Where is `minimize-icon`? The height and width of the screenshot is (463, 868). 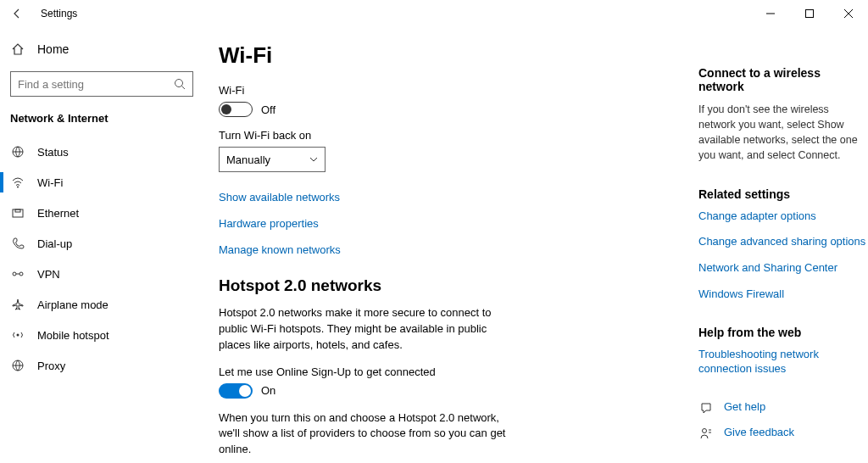
minimize-icon is located at coordinates (771, 14).